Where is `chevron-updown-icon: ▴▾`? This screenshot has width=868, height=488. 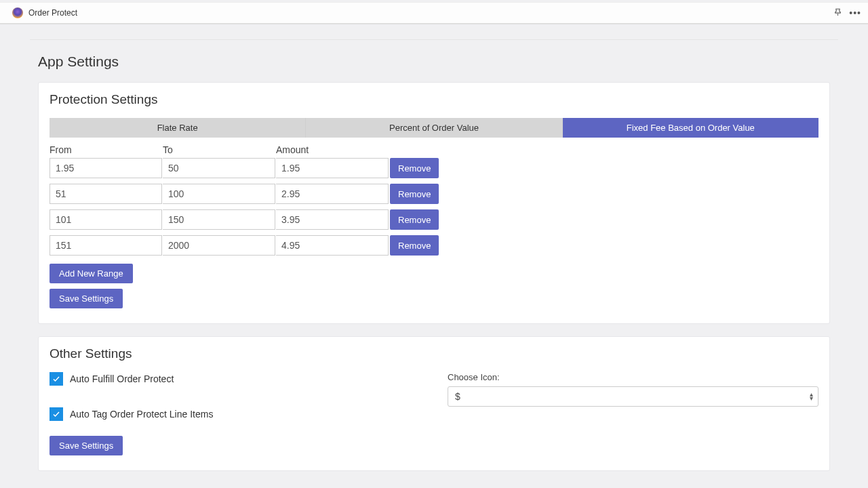 chevron-updown-icon: ▴▾ is located at coordinates (811, 396).